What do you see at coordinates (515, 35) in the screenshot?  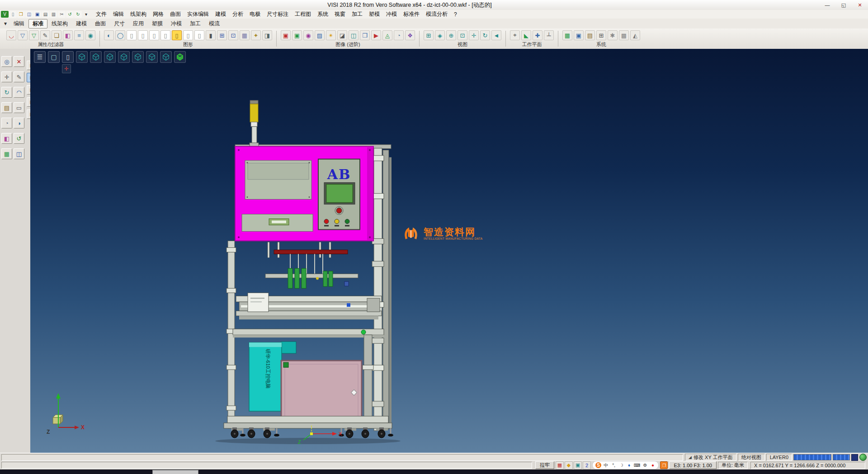 I see `workplane-origin-icon: ⌖` at bounding box center [515, 35].